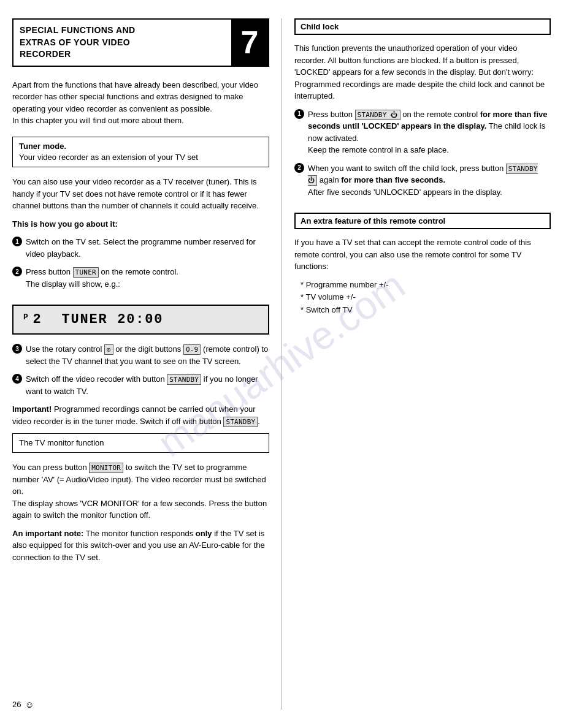 The height and width of the screenshot is (728, 563). Describe the element at coordinates (423, 27) in the screenshot. I see `child-lock-header: Child lock` at that location.